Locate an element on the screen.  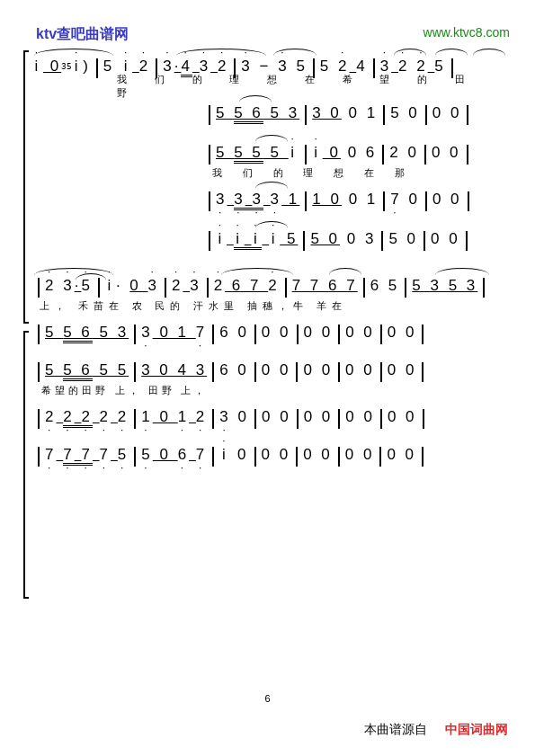
sys4-part2: 5 5 6 5 5 3 0 4 3 6 0 0 0 0 0 0 0 0 0 is located at coordinates (268, 370).